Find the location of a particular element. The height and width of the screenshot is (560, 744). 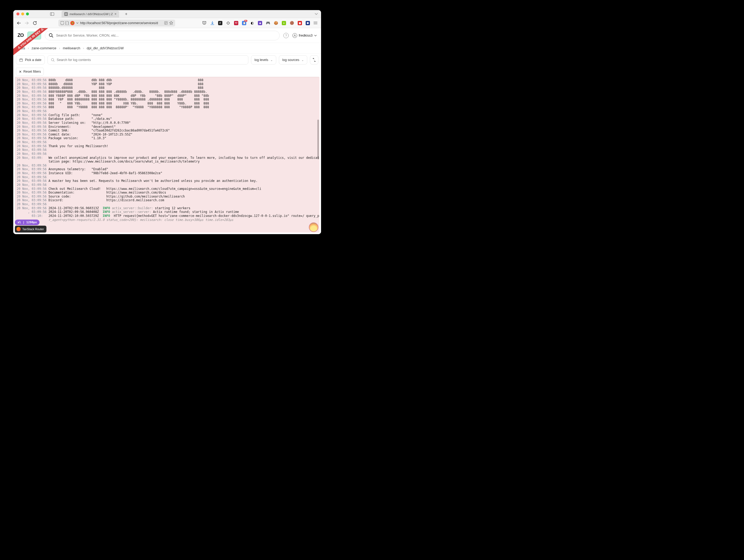

reader-icon is located at coordinates (166, 23).